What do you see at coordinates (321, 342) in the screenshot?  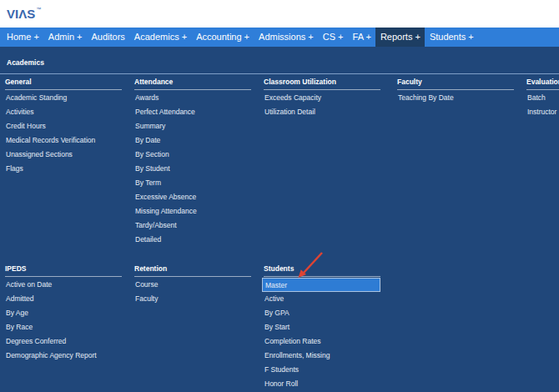 I see `menu-item-completion-rates: Completion Rates` at bounding box center [321, 342].